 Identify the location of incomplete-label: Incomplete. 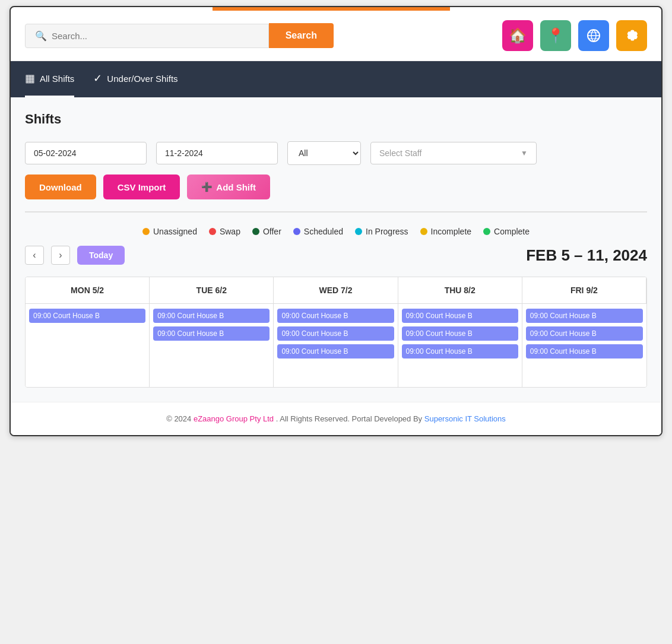
(451, 231).